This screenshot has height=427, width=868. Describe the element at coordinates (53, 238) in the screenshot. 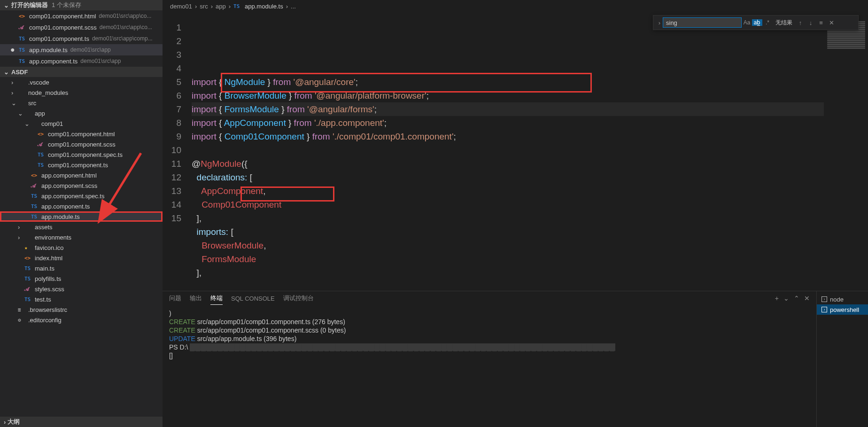

I see `file-name: environments` at that location.